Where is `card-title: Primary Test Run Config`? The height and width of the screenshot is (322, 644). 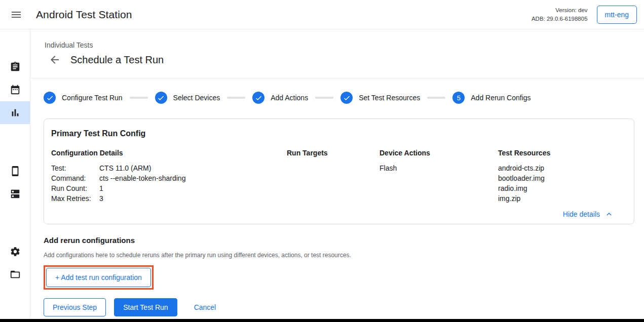 card-title: Primary Test Run Config is located at coordinates (338, 134).